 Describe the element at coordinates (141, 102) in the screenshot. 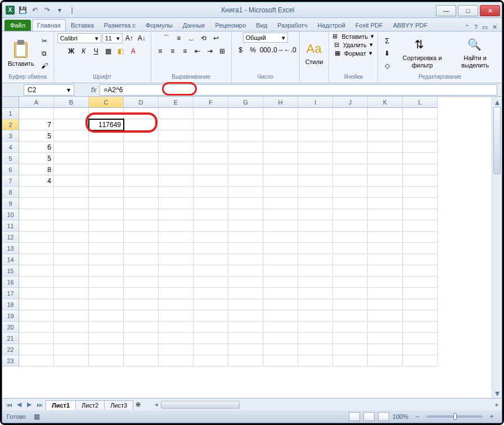

I see `column-header: D` at that location.